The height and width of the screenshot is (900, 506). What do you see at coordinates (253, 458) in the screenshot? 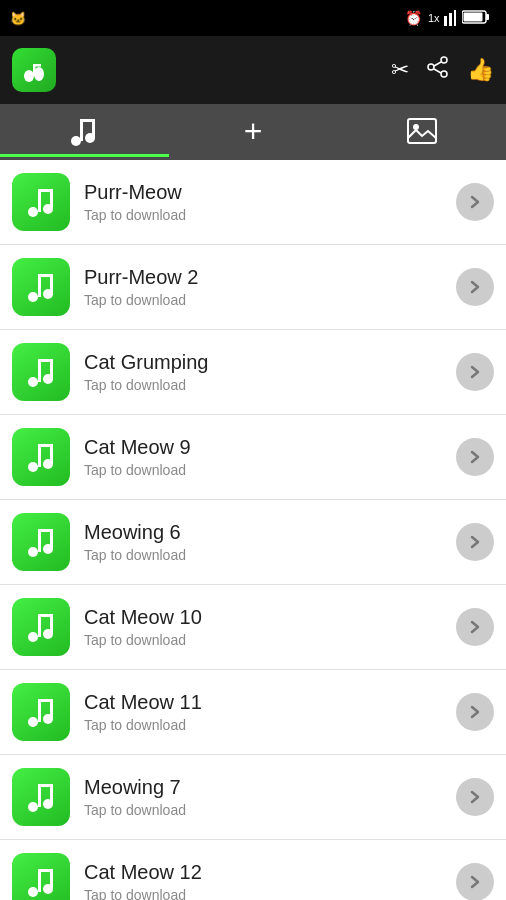
I see `list-item: Cat Meow 9 Tap to download` at bounding box center [253, 458].